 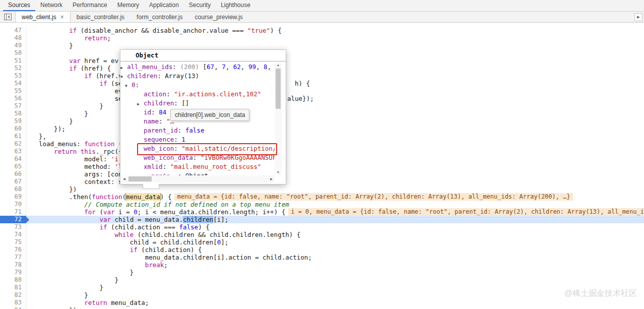 What do you see at coordinates (13, 295) in the screenshot?
I see `line-number: 82` at bounding box center [13, 295].